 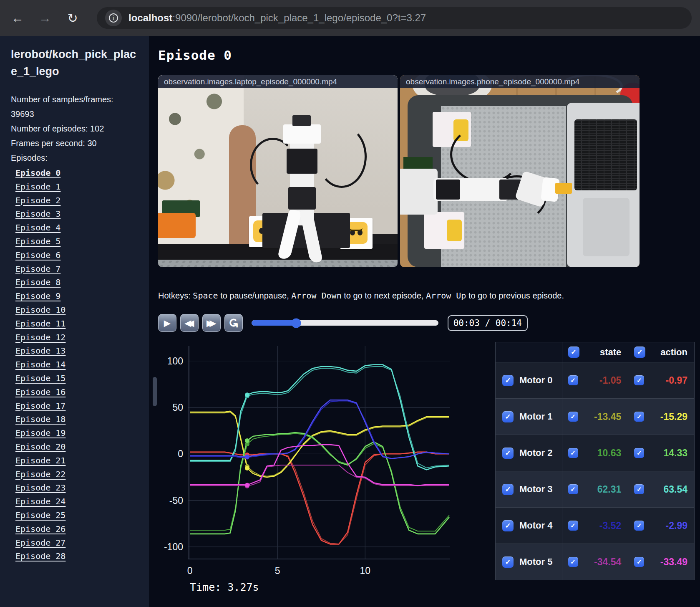 I want to click on episode-link: Episode 18, so click(x=78, y=419).